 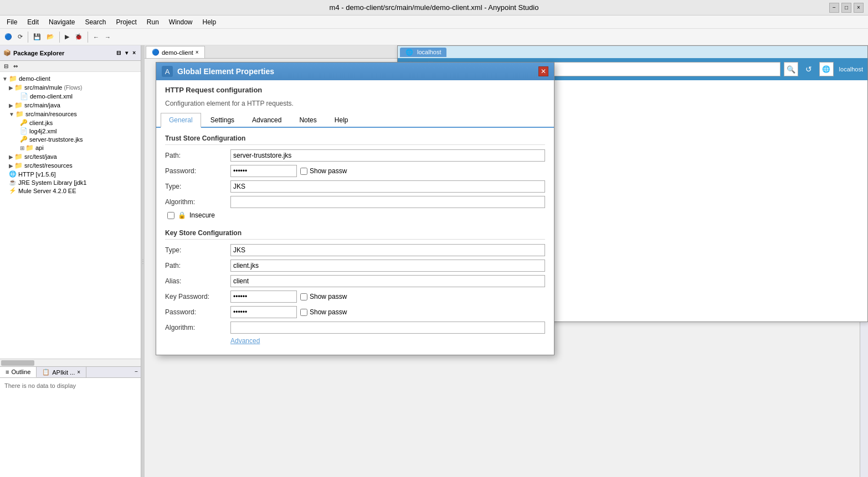 What do you see at coordinates (18, 372) in the screenshot?
I see `tab-outline: ≡ Outline` at bounding box center [18, 372].